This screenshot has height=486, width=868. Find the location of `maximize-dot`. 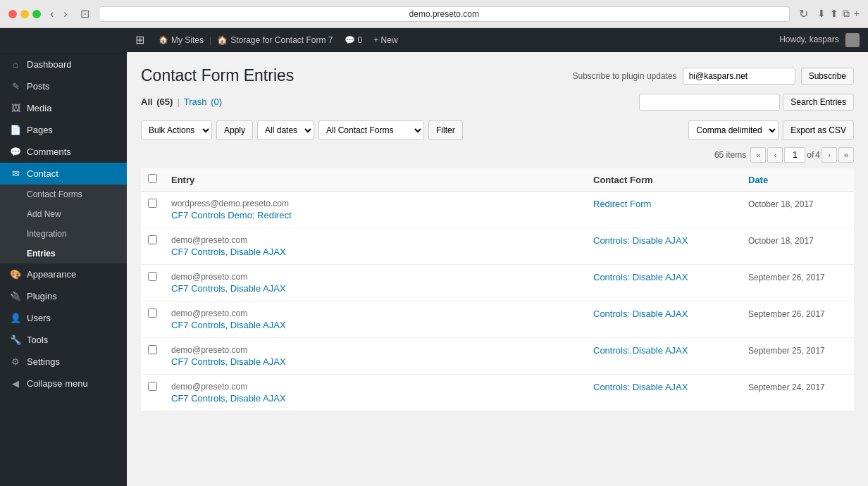

maximize-dot is located at coordinates (37, 14).